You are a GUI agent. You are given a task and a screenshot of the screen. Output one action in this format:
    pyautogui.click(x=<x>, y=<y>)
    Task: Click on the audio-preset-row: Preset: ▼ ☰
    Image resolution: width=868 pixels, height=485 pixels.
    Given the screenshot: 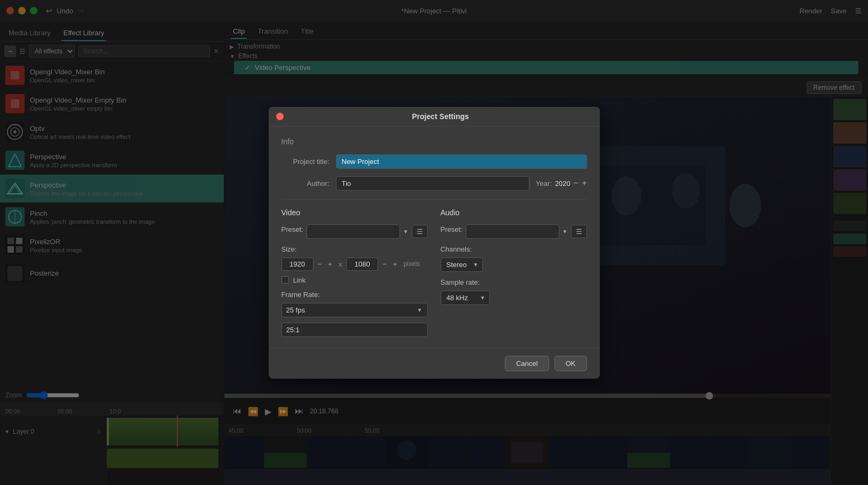 What is the action you would take?
    pyautogui.click(x=514, y=232)
    